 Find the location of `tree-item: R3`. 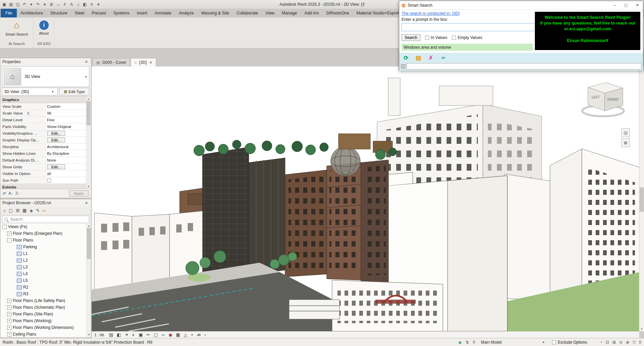

tree-item: R3 is located at coordinates (44, 294).